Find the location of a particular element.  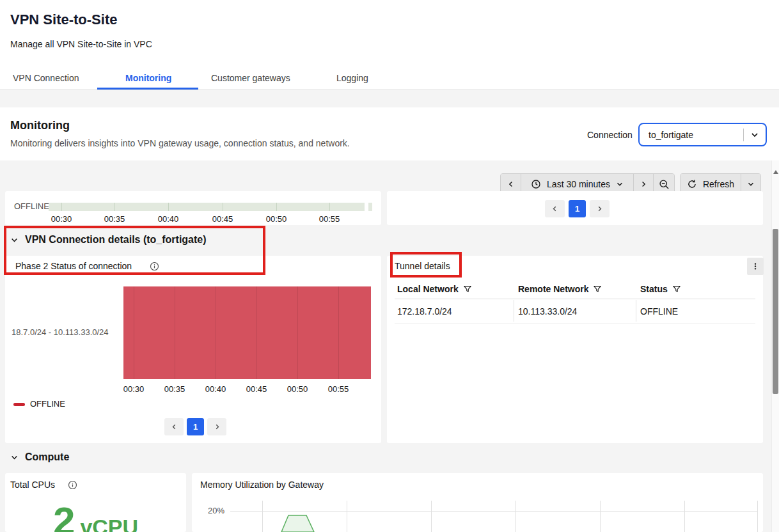

total-cpus-card: Total CPUs 2 vCPU is located at coordinates (96, 503).